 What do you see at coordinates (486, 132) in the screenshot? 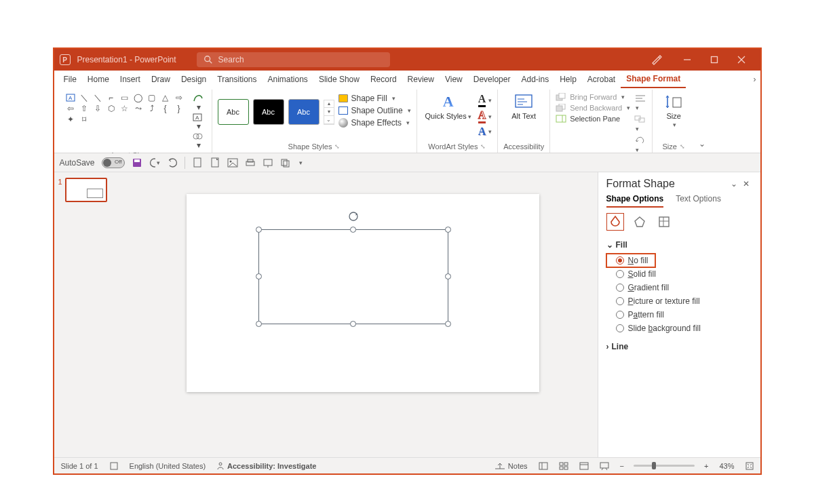
I see `text-effects-button: A▾` at bounding box center [486, 132].